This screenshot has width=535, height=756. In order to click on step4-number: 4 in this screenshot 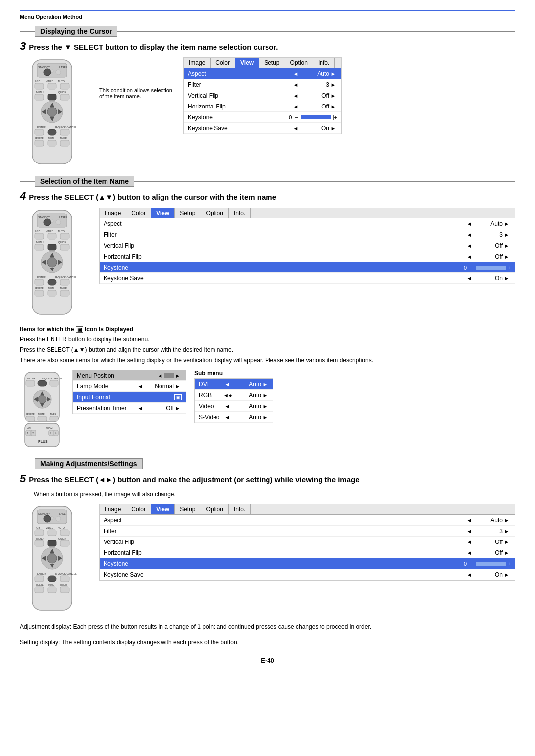, I will do `click(23, 196)`.